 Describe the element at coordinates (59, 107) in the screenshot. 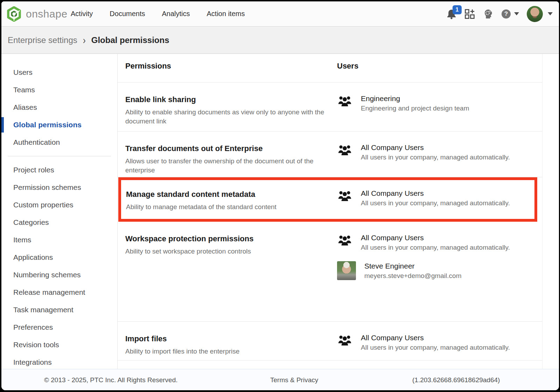

I see `sidebar-item-aliases: Aliases` at that location.